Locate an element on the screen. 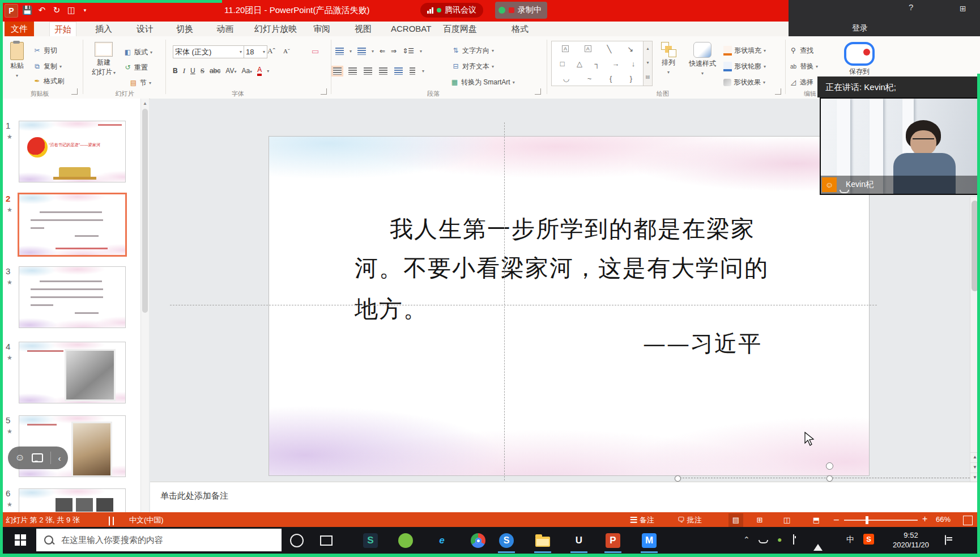 The height and width of the screenshot is (557, 980). bold-button: B is located at coordinates (176, 71).